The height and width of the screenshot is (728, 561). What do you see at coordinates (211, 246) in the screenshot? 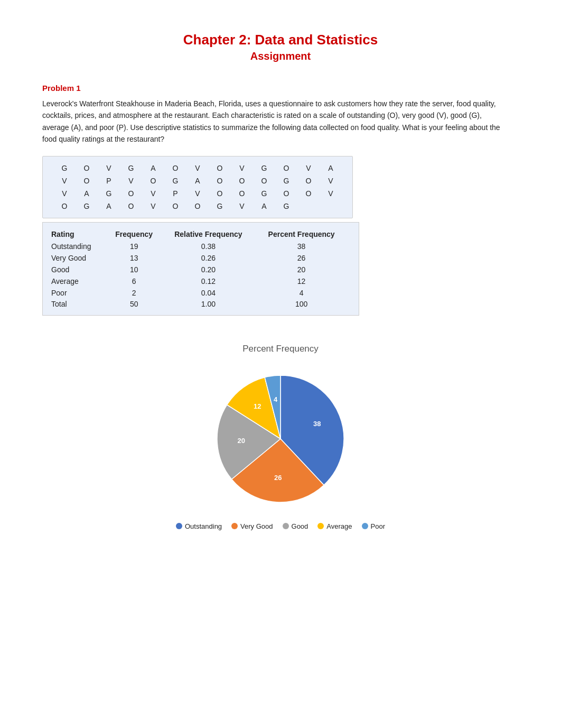
I see `freq-cell: 0.38` at bounding box center [211, 246].